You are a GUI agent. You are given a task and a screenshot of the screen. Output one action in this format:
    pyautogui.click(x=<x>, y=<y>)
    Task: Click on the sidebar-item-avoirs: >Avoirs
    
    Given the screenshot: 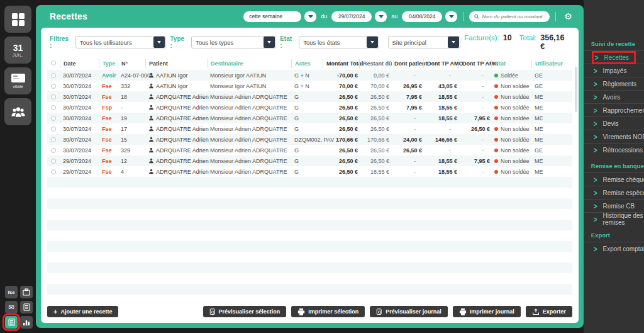 What is the action you would take?
    pyautogui.click(x=614, y=97)
    